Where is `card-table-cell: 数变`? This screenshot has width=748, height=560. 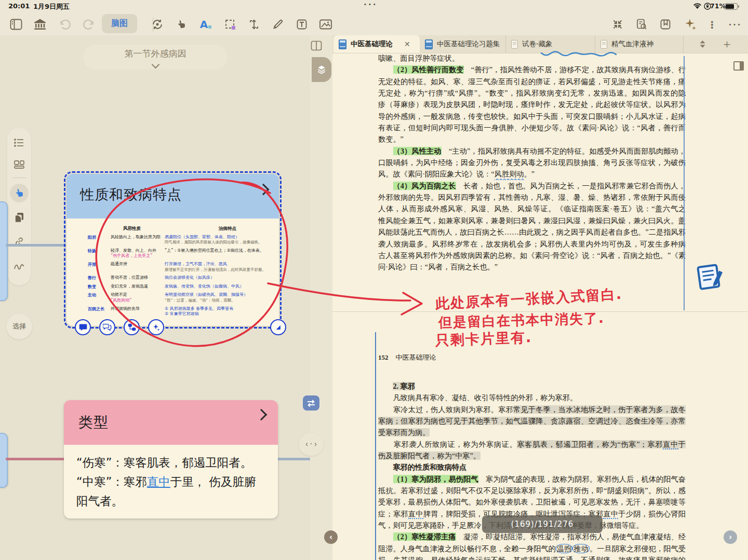
card-table-cell: 数变 is located at coordinates (98, 286).